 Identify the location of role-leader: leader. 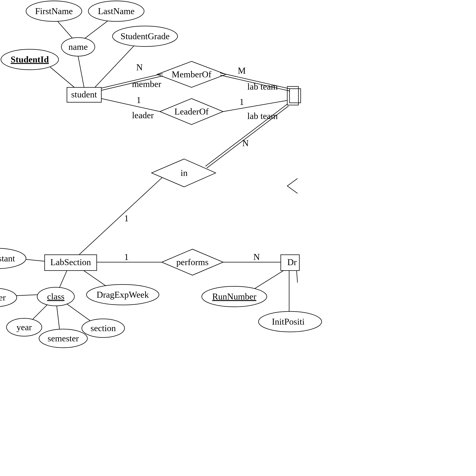
(143, 115).